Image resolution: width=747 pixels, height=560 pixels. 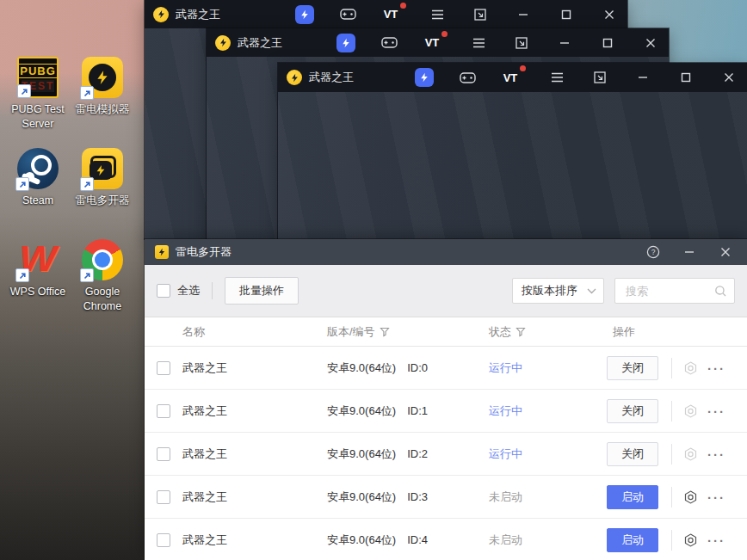 I want to click on batch-operations-button: 批量操作, so click(x=262, y=291).